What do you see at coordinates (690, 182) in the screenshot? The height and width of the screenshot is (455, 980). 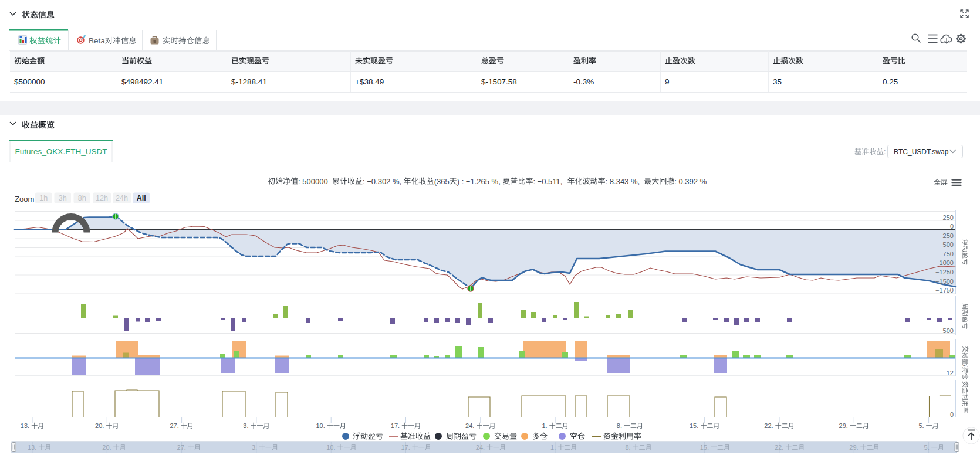 I see `svg-text:: 0.392 %: : 0.392 %` at bounding box center [690, 182].